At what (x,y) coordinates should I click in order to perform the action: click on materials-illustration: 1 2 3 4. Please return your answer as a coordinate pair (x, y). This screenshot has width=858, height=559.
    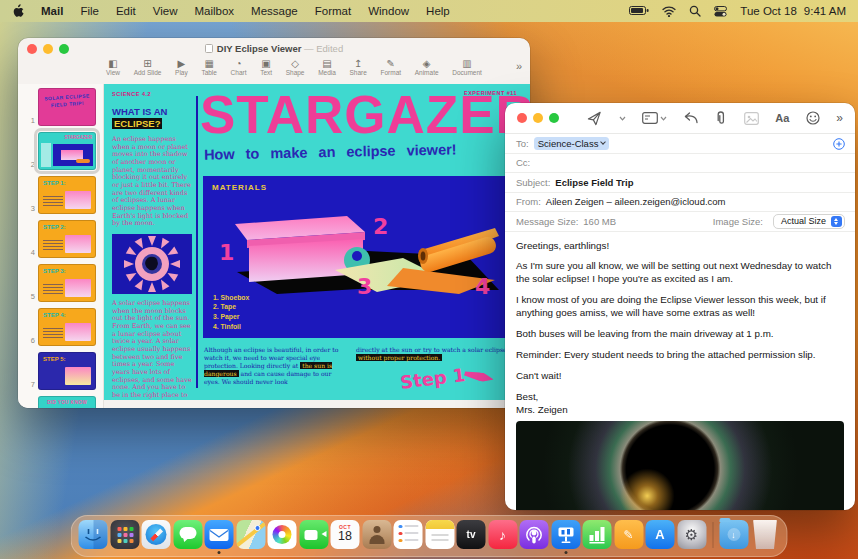
    Looking at the image, I should click on (354, 247).